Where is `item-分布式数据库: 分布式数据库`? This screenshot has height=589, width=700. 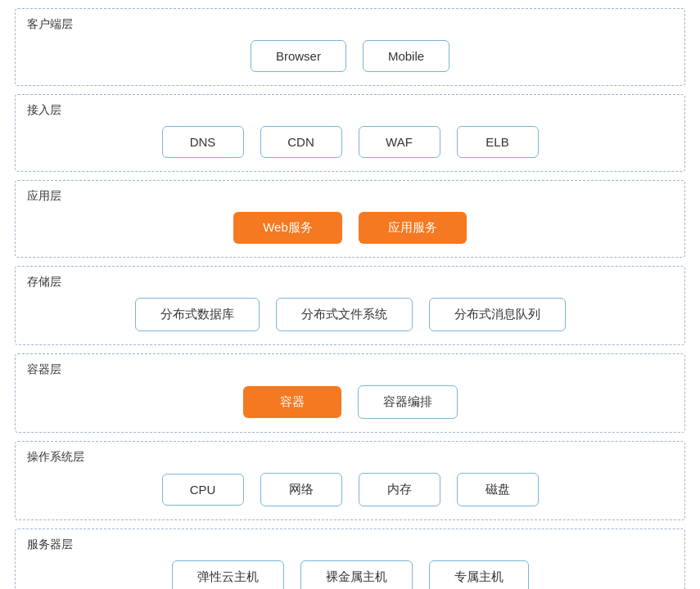 item-分布式数据库: 分布式数据库 is located at coordinates (197, 314).